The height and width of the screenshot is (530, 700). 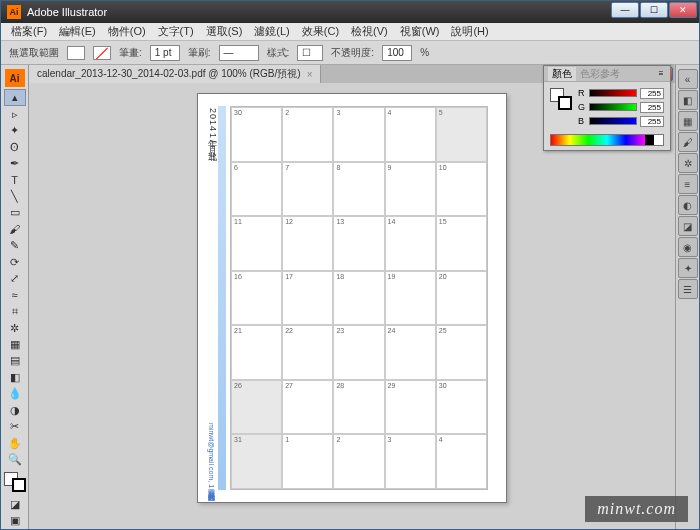 What do you see at coordinates (688, 142) in the screenshot?
I see `panel-brushes-icon: 🖌` at bounding box center [688, 142].